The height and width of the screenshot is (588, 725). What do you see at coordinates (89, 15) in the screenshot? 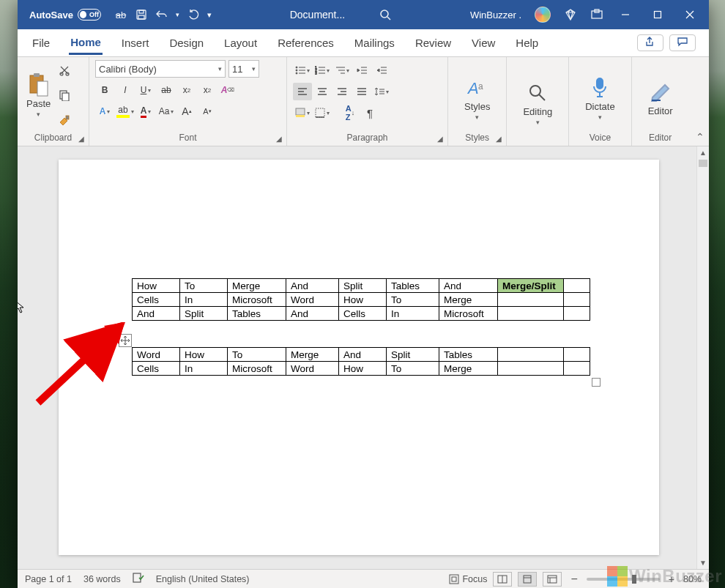
I see `toggle-track: Off` at bounding box center [89, 15].